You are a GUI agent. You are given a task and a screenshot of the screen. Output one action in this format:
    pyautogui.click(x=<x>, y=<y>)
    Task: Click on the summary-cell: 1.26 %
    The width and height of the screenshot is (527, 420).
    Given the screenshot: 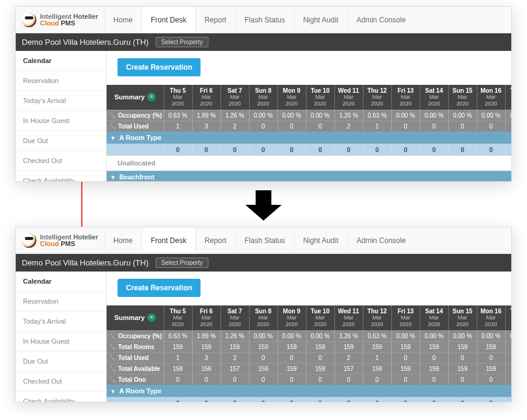 What is the action you would take?
    pyautogui.click(x=349, y=115)
    